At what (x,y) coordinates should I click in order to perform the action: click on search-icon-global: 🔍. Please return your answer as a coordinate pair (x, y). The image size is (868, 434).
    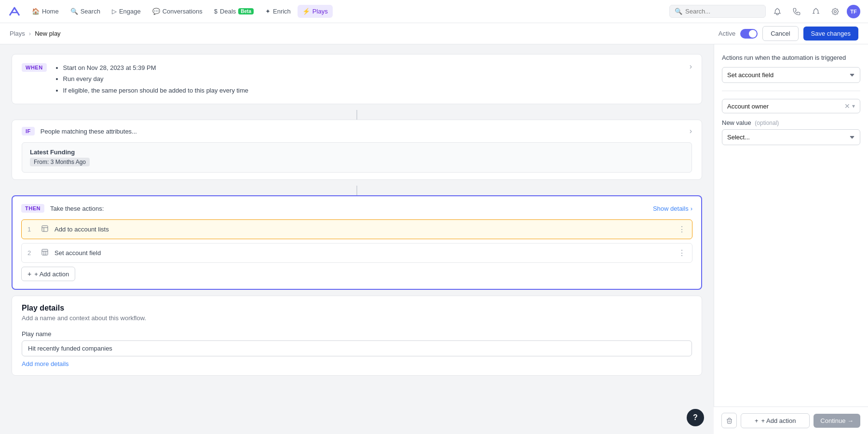
    Looking at the image, I should click on (678, 12).